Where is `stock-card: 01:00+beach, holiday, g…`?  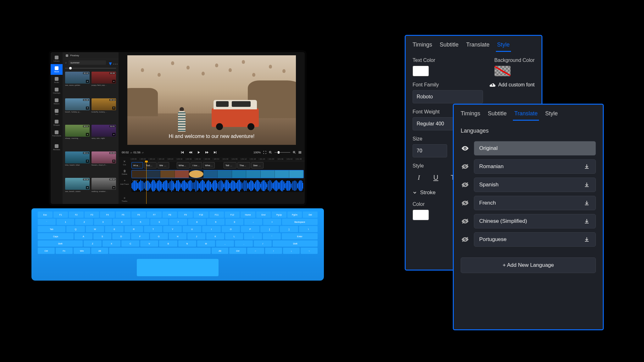 stock-card: 01:00+beach, holiday, g… is located at coordinates (77, 111).